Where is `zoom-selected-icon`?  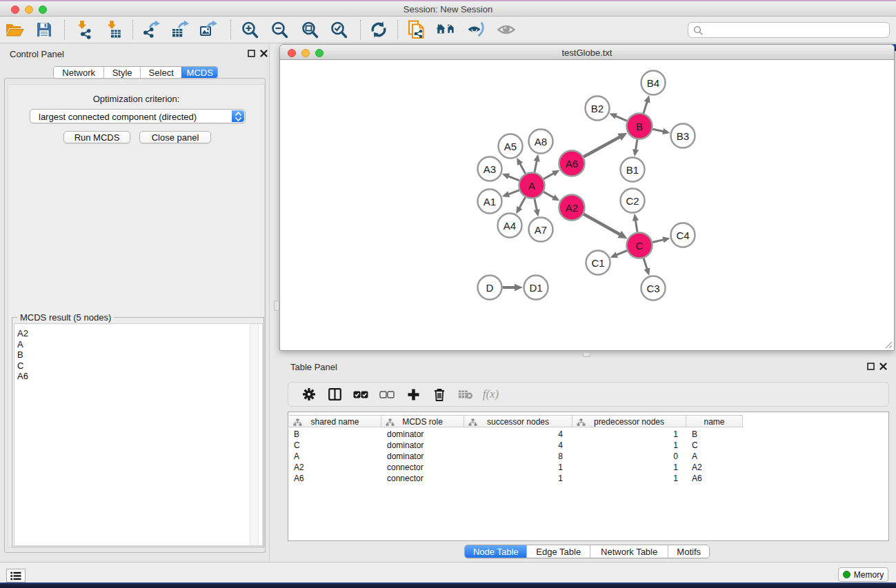 zoom-selected-icon is located at coordinates (339, 30).